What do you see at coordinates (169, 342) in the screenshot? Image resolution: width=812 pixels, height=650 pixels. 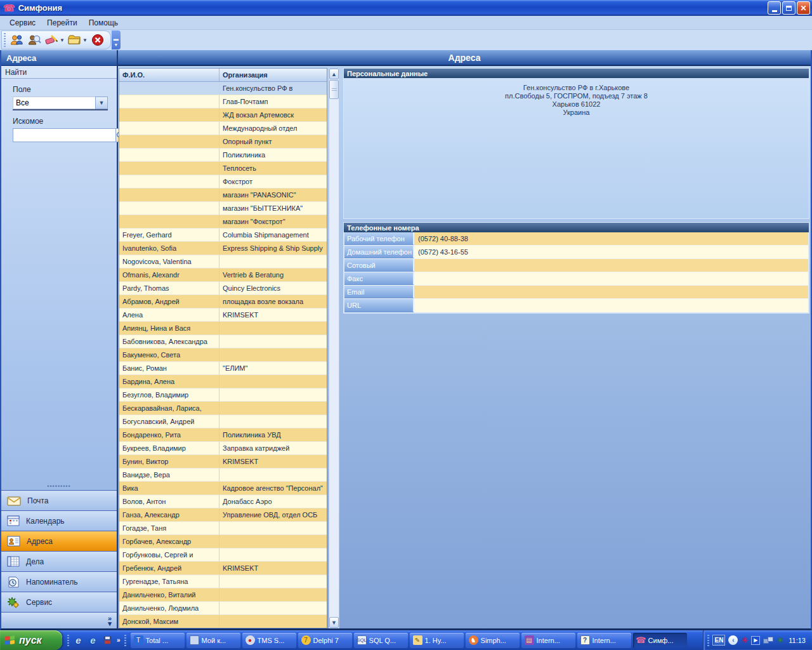 I see `cell-fio: Бабовникова, Александра` at bounding box center [169, 342].